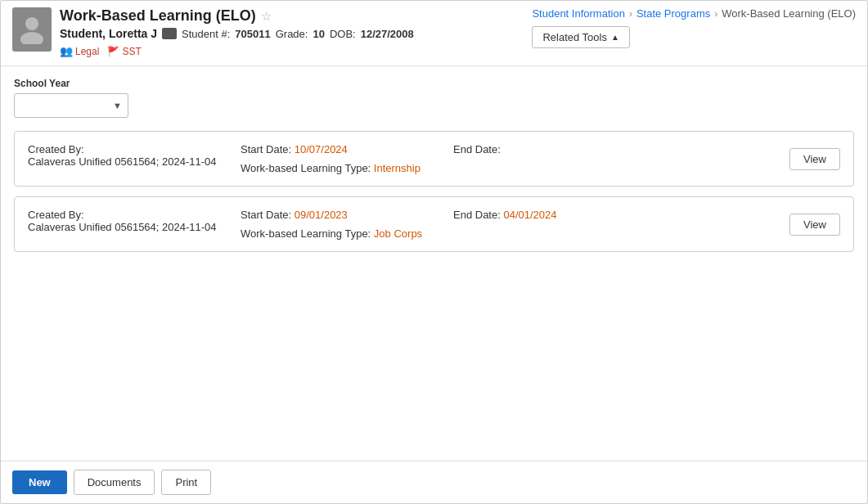 This screenshot has width=868, height=504. I want to click on type-label-2: Work-based Learning Type:, so click(306, 234).